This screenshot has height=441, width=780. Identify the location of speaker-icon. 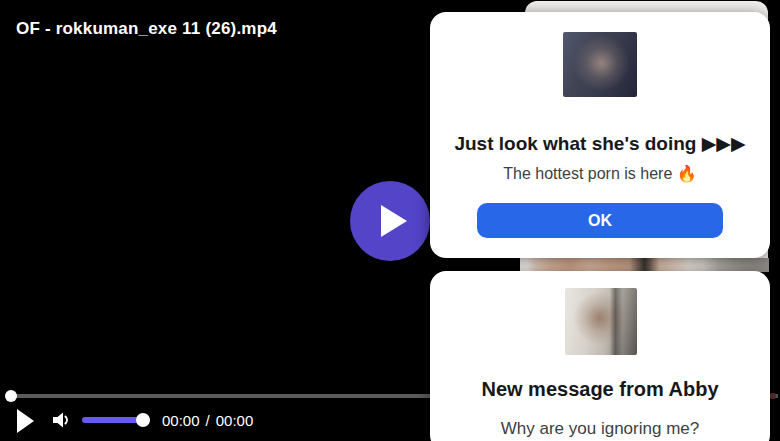
(61, 420).